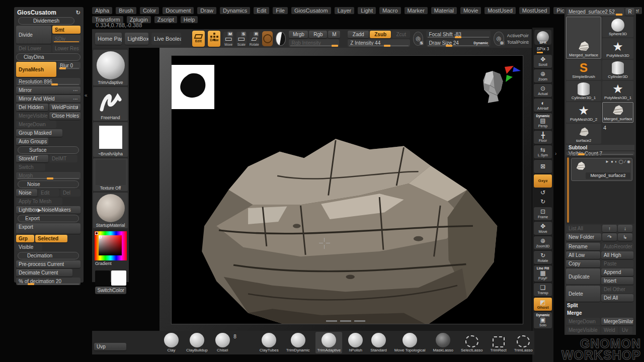 This screenshot has width=644, height=362. Describe the element at coordinates (136, 39) in the screenshot. I see `lightbox-button: LightBox` at that location.